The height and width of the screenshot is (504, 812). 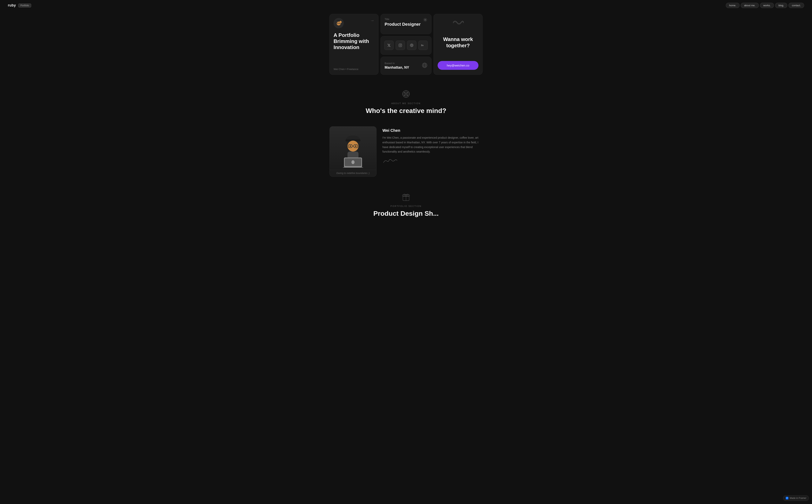 I want to click on intro-title: A Portfolio Brimming with Innovation, so click(x=354, y=48).